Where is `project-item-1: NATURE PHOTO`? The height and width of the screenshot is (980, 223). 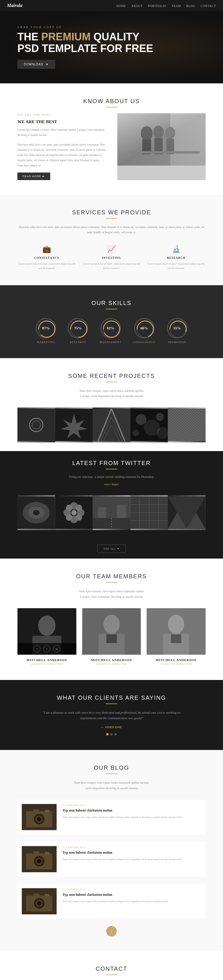
project-item-1: NATURE PHOTO is located at coordinates (74, 425).